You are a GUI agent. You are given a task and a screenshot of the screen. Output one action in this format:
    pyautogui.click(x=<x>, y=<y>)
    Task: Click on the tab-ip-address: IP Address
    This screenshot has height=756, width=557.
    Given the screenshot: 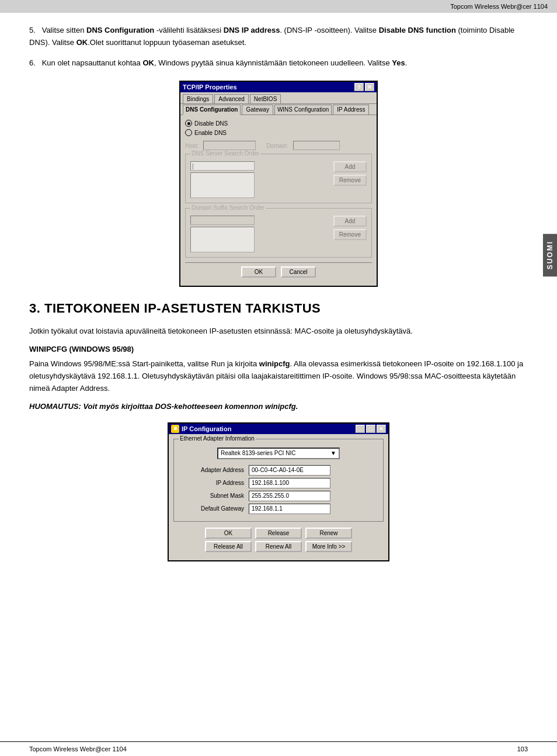 What is the action you would take?
    pyautogui.click(x=351, y=110)
    